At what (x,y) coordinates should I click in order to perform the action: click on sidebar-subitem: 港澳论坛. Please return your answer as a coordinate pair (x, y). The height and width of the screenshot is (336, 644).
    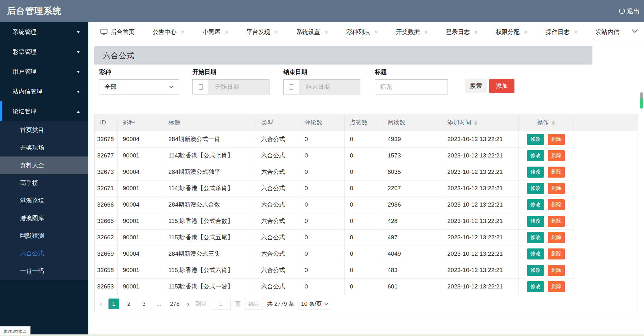
    Looking at the image, I should click on (44, 201).